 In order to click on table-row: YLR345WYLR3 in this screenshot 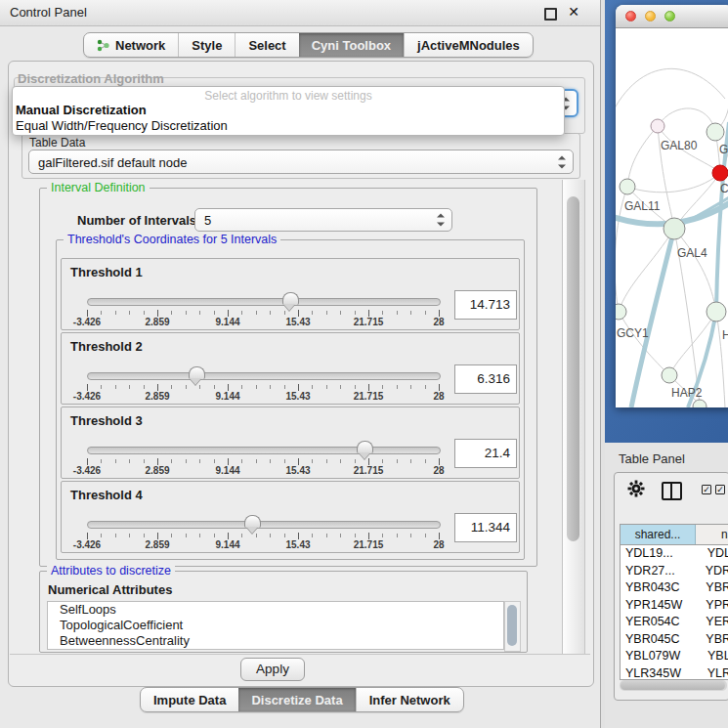, I will do `click(674, 673)`.